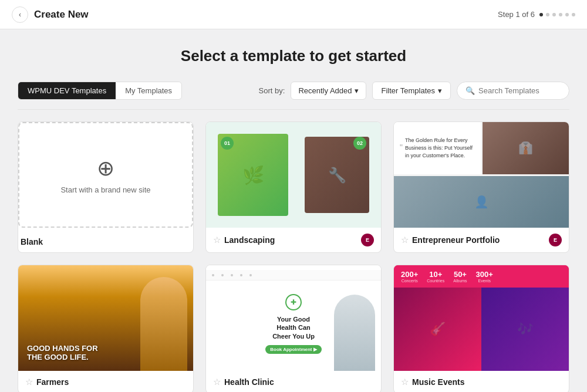 The height and width of the screenshot is (392, 587). What do you see at coordinates (481, 329) in the screenshot?
I see `template-card-music: 200+ Concerts 10+ Countries 50+ Albums 3…` at bounding box center [481, 329].